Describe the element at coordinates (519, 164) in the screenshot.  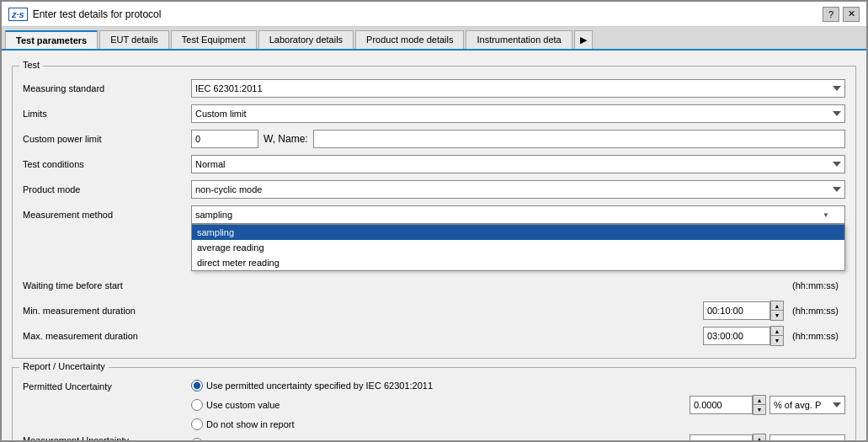
I see `test-conditions-select-wrapper: Normal` at that location.